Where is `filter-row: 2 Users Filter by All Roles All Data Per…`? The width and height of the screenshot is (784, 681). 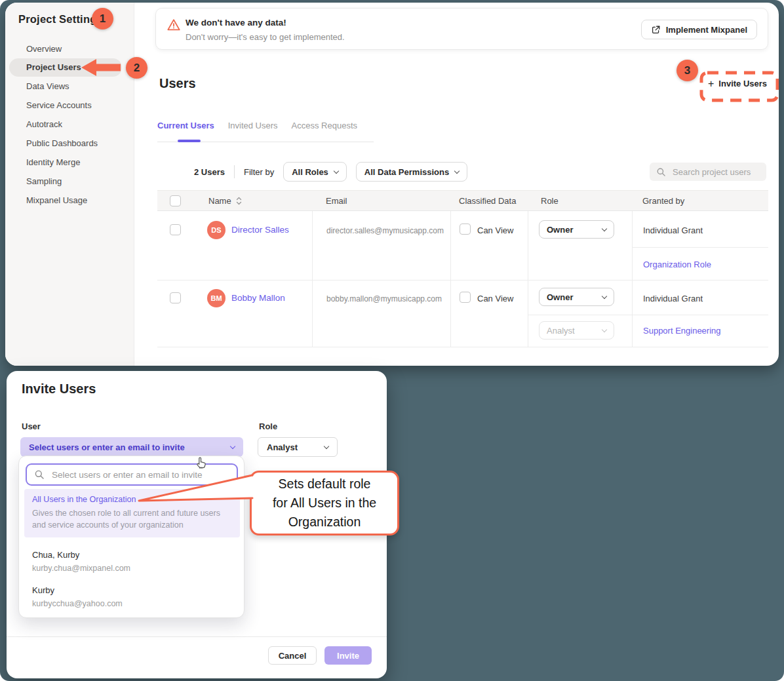 filter-row: 2 Users Filter by All Roles All Data Per… is located at coordinates (330, 172).